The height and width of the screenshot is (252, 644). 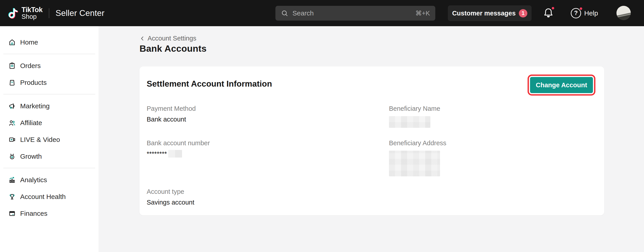 What do you see at coordinates (268, 116) in the screenshot?
I see `field-payment-method: Payment Method Bank account` at bounding box center [268, 116].